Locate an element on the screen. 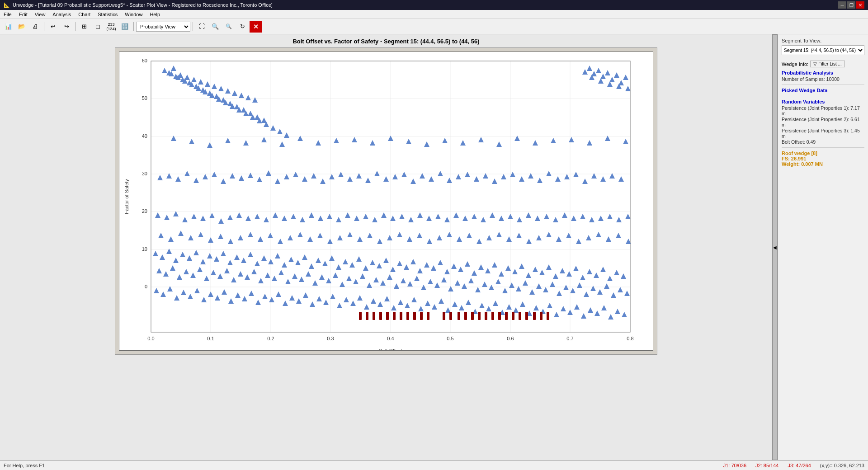 The height and width of the screenshot is (470, 868). svg-text: 50 is located at coordinates (145, 98).